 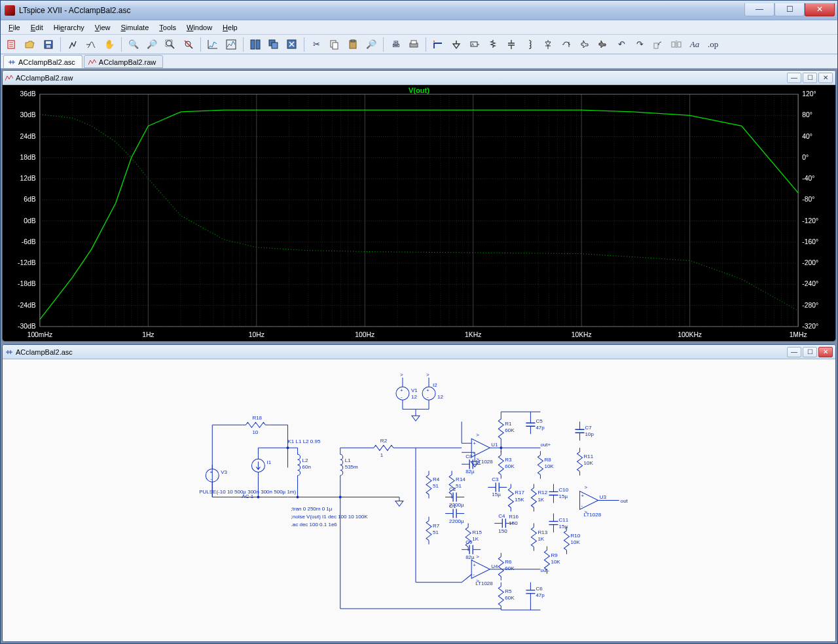 I want to click on svg-text: -200°, so click(x=811, y=263).